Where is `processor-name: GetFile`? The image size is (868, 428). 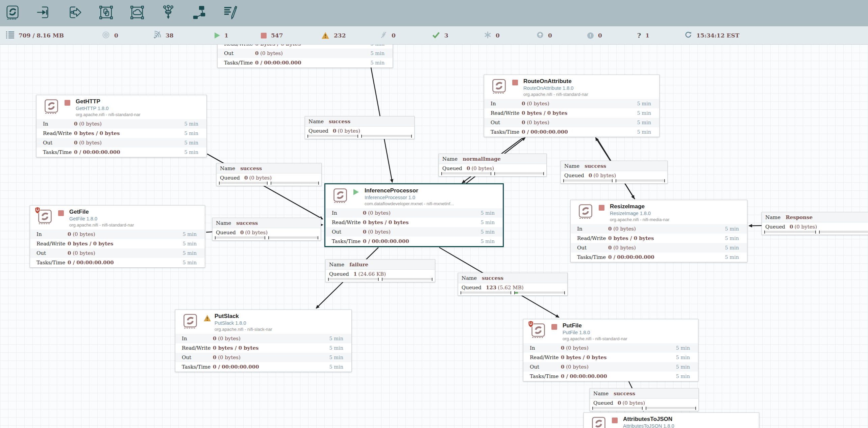
processor-name: GetFile is located at coordinates (102, 212).